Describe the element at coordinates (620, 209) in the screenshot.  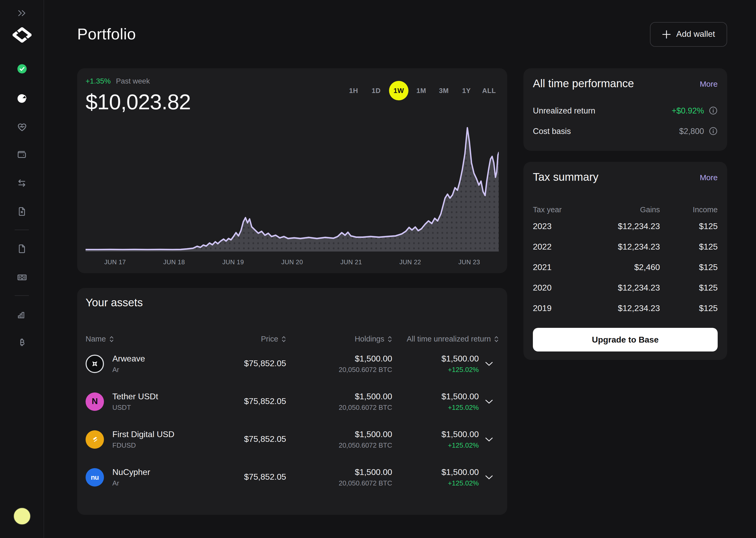
I see `col-gains: Gains` at that location.